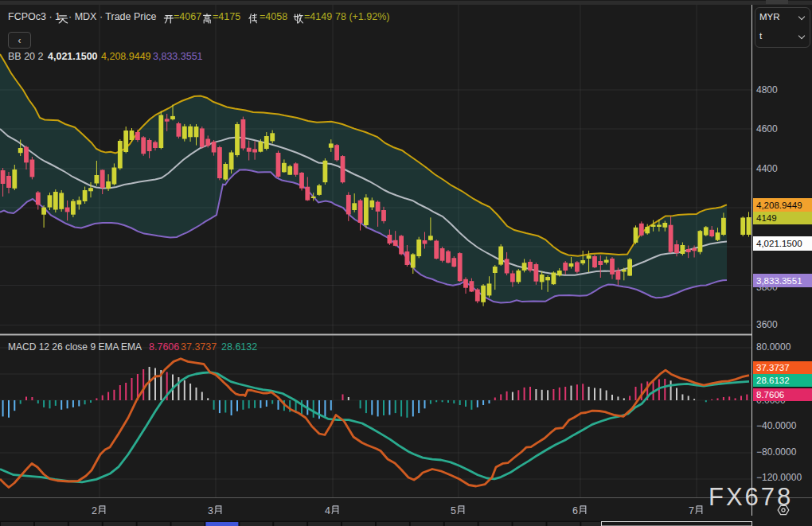 This screenshot has height=526, width=812. I want to click on svg-text: 7, so click(691, 511).